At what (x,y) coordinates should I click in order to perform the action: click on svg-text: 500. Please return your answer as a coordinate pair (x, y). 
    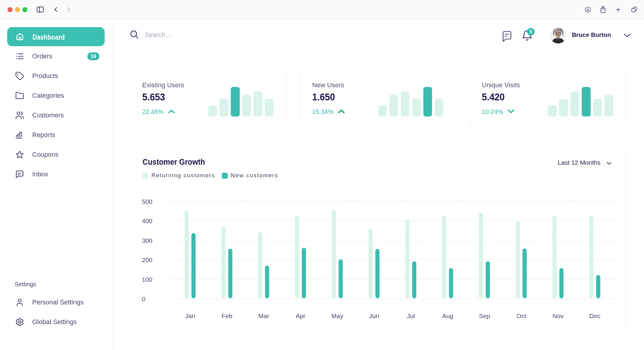
    Looking at the image, I should click on (147, 201).